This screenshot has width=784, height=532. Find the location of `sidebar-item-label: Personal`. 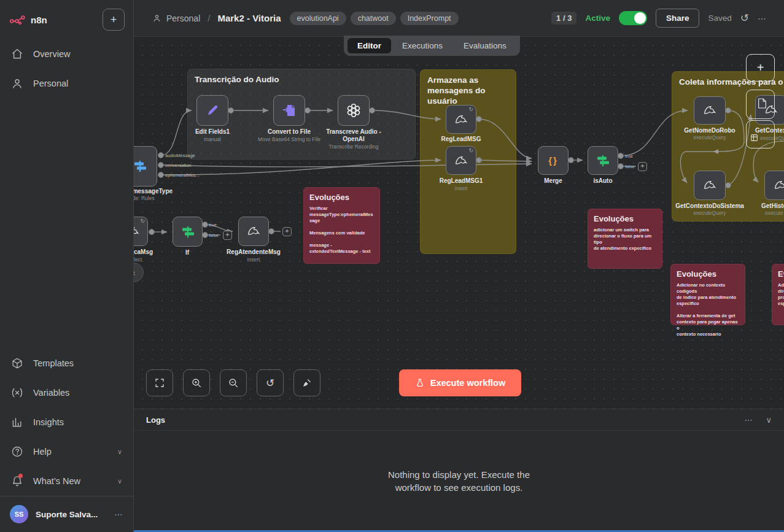

sidebar-item-label: Personal is located at coordinates (50, 83).